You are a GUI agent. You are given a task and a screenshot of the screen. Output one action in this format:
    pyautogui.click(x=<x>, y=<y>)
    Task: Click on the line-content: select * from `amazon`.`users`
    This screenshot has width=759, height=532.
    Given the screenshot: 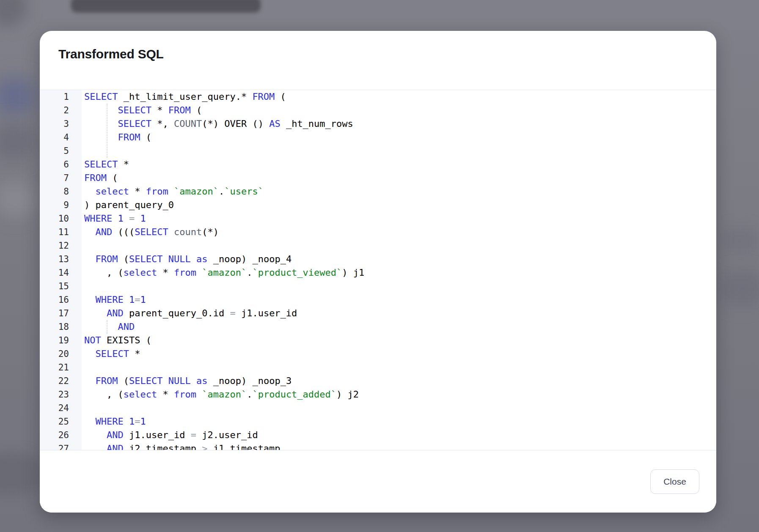 What is the action you would take?
    pyautogui.click(x=173, y=192)
    